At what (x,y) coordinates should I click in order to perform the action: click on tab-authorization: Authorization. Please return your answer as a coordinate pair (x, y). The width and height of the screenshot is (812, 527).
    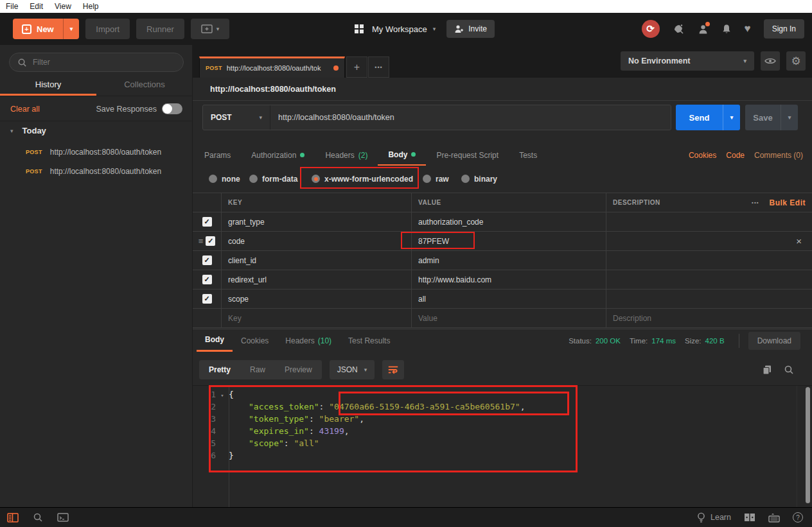
    Looking at the image, I should click on (278, 155).